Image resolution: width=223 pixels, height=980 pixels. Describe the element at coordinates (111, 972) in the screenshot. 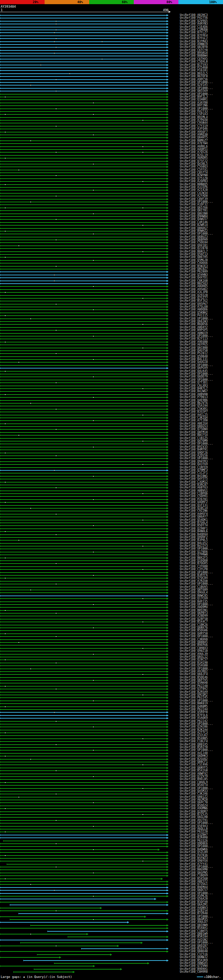

I see `alignment-row: UniRef100_C0H9R8` at that location.